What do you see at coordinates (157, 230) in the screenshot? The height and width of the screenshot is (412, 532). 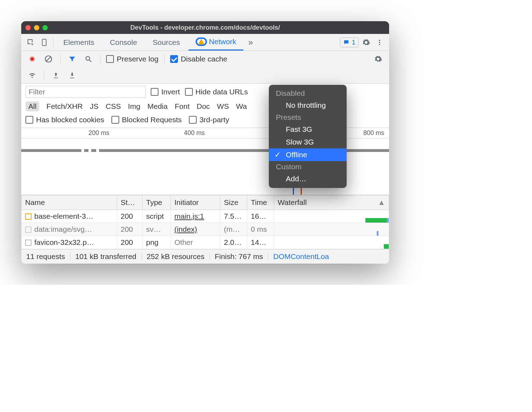 I see `cell-type: sv…` at bounding box center [157, 230].